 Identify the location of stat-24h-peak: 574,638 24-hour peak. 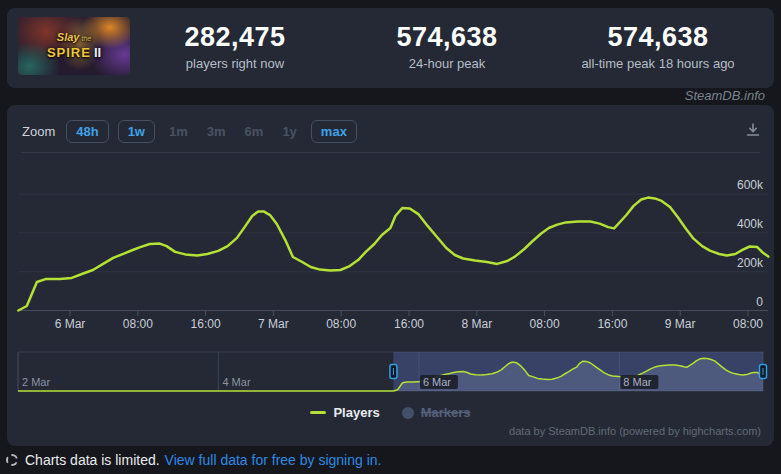
(447, 46).